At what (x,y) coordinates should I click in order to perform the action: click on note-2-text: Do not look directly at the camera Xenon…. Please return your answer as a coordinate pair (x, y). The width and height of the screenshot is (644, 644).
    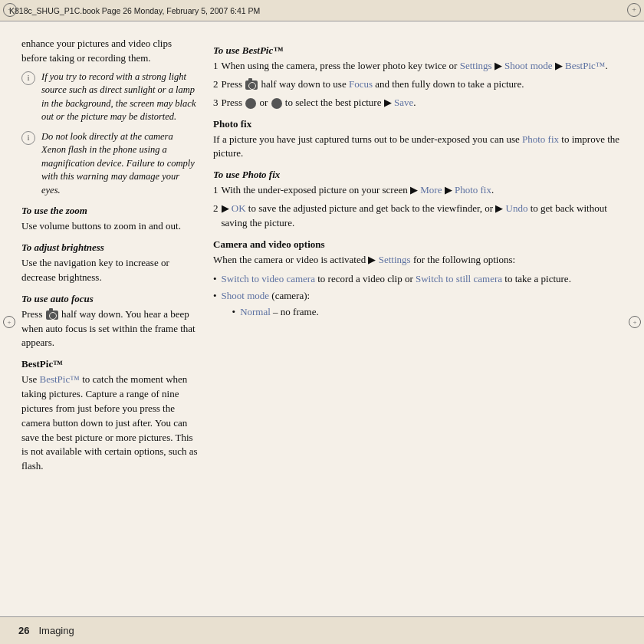
    Looking at the image, I should click on (120, 164).